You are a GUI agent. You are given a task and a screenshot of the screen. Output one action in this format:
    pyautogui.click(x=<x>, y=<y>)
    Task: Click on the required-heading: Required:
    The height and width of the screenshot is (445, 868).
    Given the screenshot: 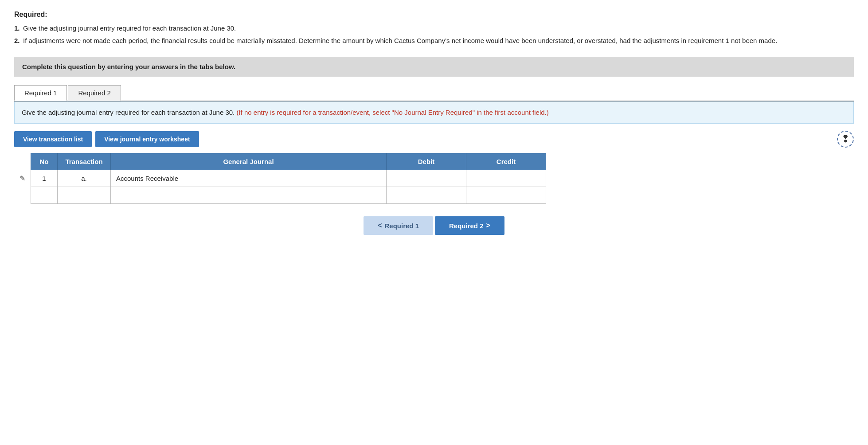 What is the action you would take?
    pyautogui.click(x=434, y=15)
    